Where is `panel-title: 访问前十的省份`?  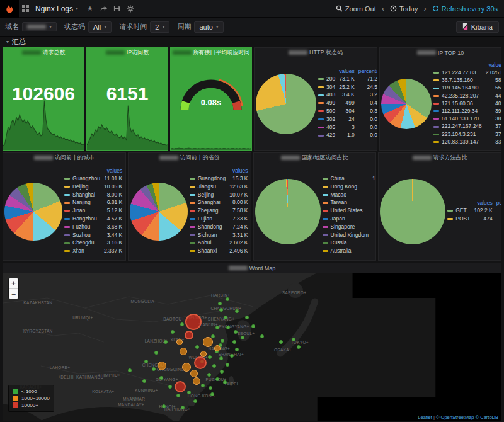 panel-title: 访问前十的省份 is located at coordinates (190, 157).